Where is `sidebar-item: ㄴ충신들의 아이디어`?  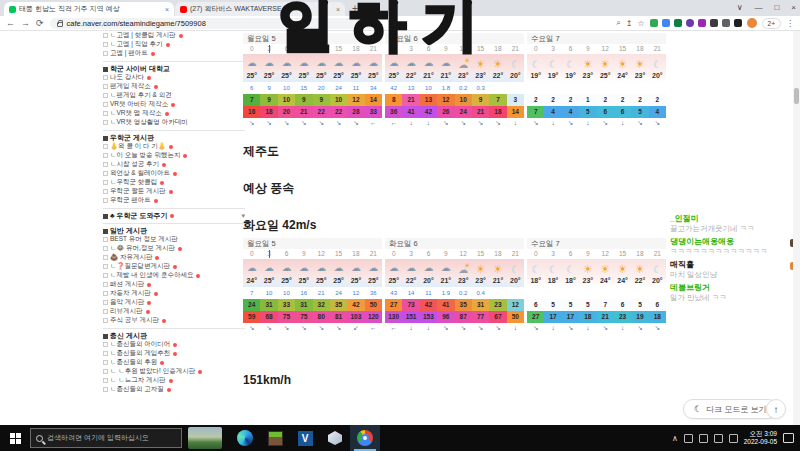
sidebar-item: ㄴ충신들의 아이디어 is located at coordinates (174, 344).